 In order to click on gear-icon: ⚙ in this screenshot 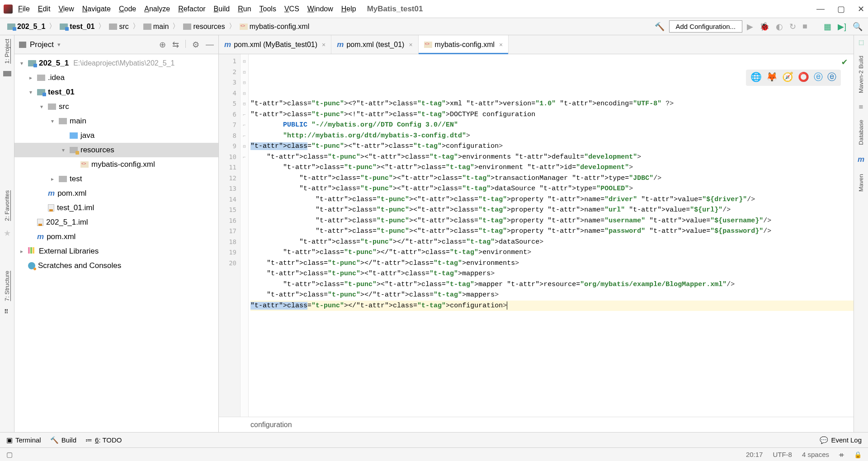, I will do `click(196, 45)`.